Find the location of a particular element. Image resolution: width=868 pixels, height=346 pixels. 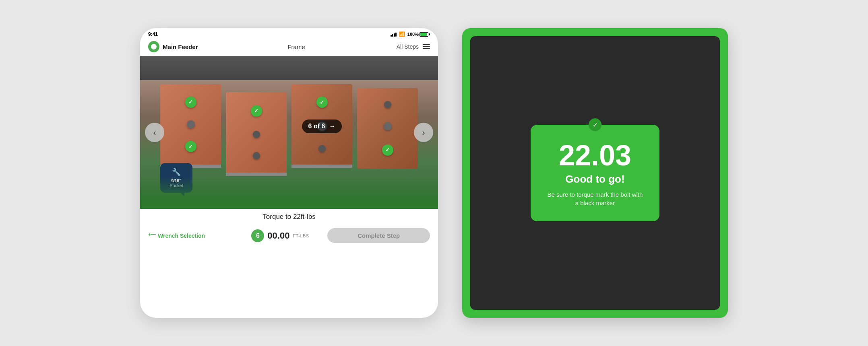

result-status-text: Good to go! is located at coordinates (595, 179).